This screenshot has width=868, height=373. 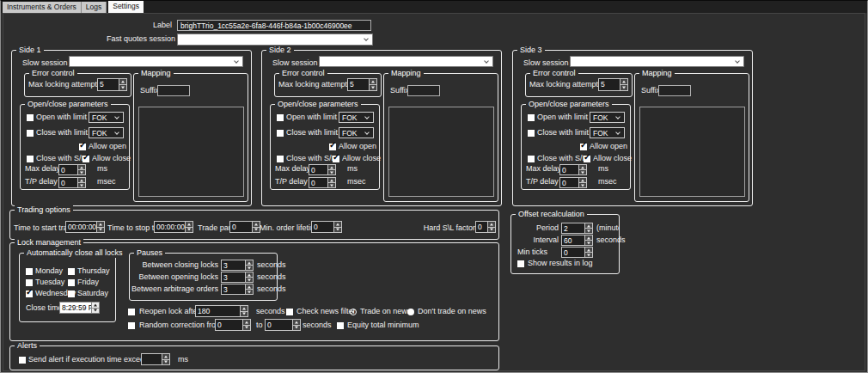 I want to click on tab-instruments-orders: Instruments & Orders, so click(x=42, y=7).